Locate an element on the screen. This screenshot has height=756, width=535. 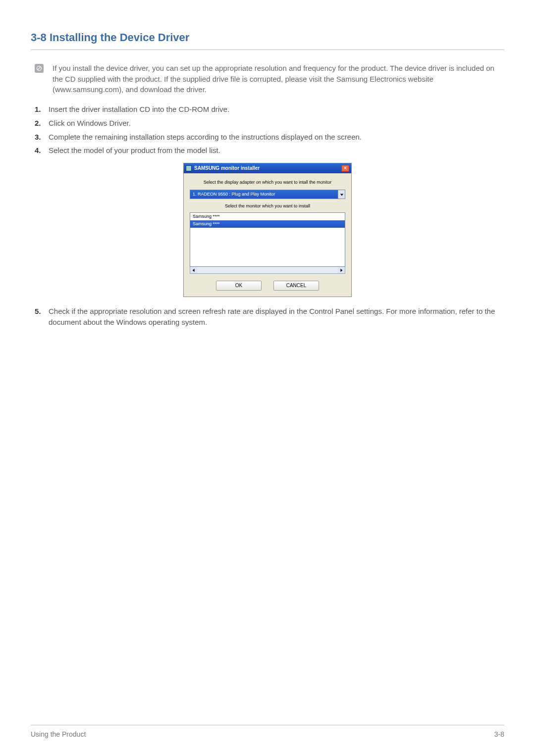
ok-button: OK is located at coordinates (239, 286).